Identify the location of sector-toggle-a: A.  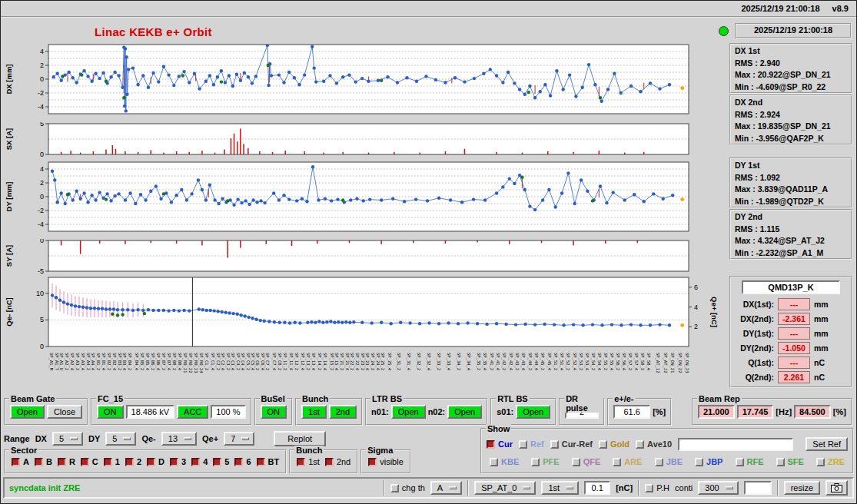
(20, 462).